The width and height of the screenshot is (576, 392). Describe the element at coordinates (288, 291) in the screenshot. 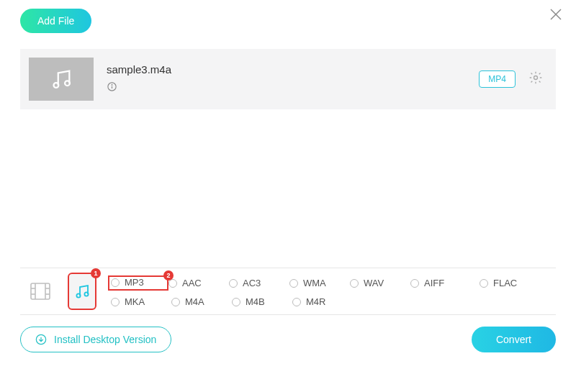

I see `format-selector: 1 MP3 2 AAC AC3 WMA WAV AIFF FLAC MKA M4…` at that location.